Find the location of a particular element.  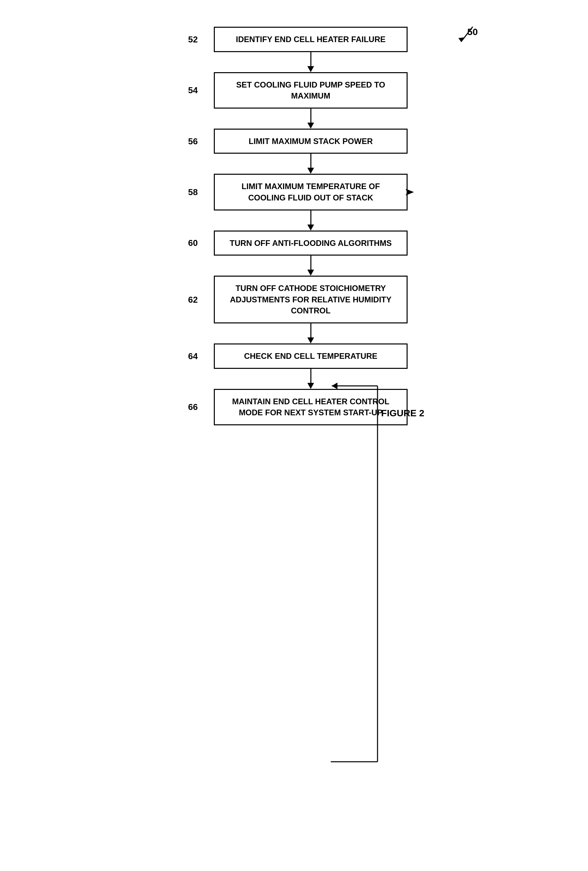

step-60-text: TURN OFF ANTI-FLOODING ALGORITHMS is located at coordinates (311, 243).